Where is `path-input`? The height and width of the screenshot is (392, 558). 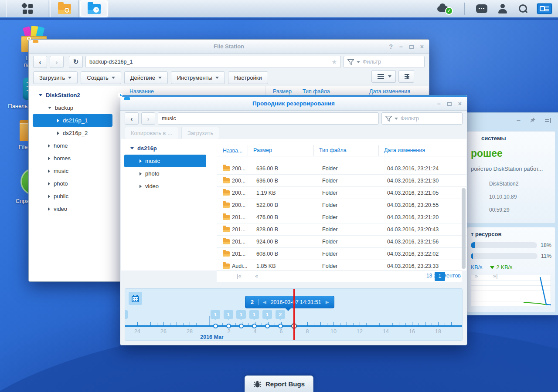
path-input is located at coordinates (269, 118).